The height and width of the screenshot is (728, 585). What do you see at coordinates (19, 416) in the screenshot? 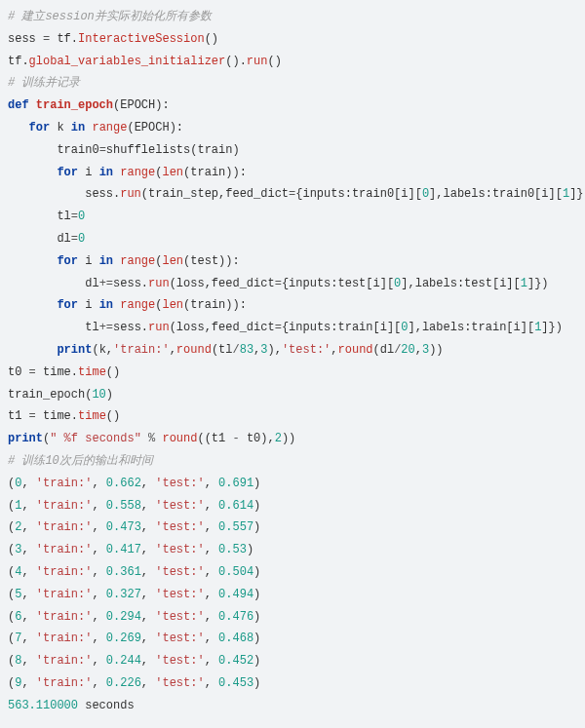
I see `code-token: t1` at bounding box center [19, 416].